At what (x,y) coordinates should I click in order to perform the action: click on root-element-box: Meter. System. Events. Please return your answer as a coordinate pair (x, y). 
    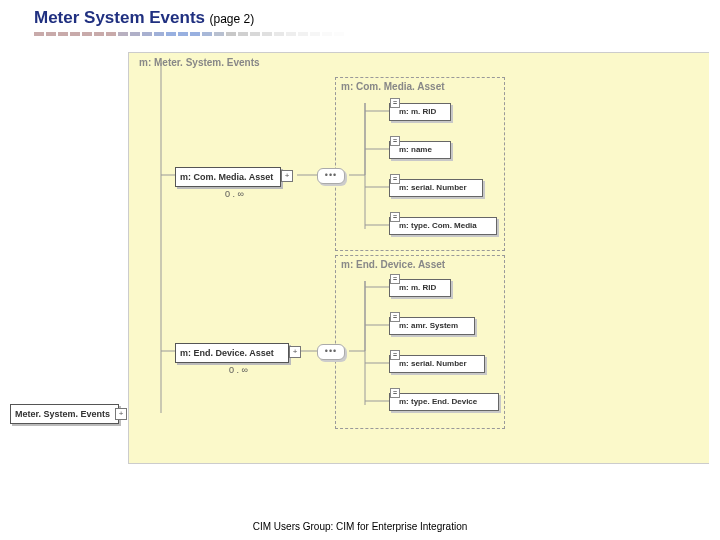
    Looking at the image, I should click on (64, 414).